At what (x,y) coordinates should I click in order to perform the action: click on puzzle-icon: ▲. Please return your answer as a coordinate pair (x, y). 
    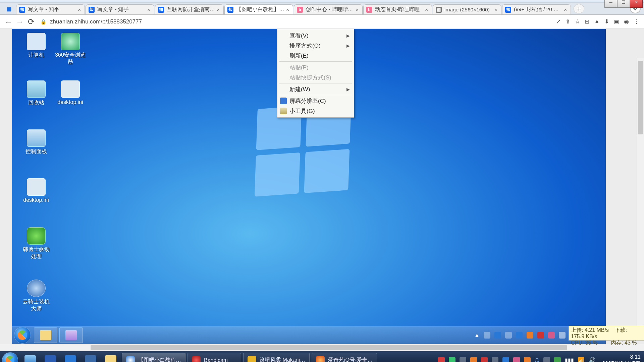
    Looking at the image, I should click on (597, 21).